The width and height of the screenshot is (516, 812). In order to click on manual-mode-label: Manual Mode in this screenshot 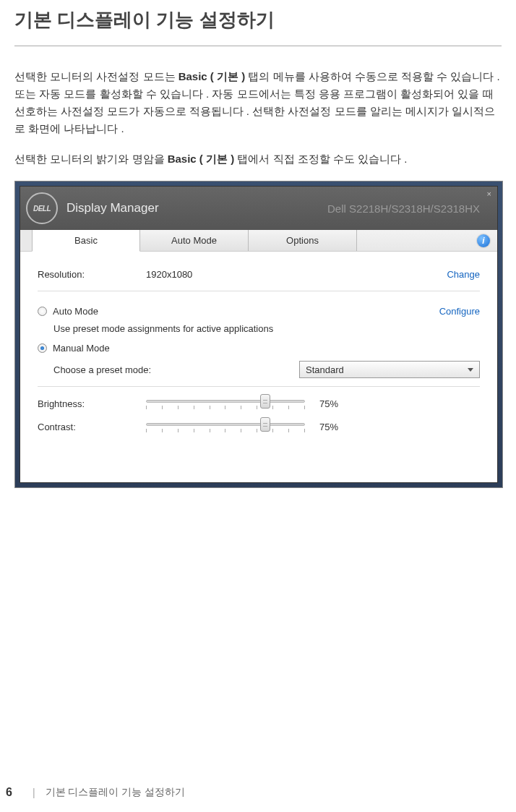, I will do `click(81, 349)`.